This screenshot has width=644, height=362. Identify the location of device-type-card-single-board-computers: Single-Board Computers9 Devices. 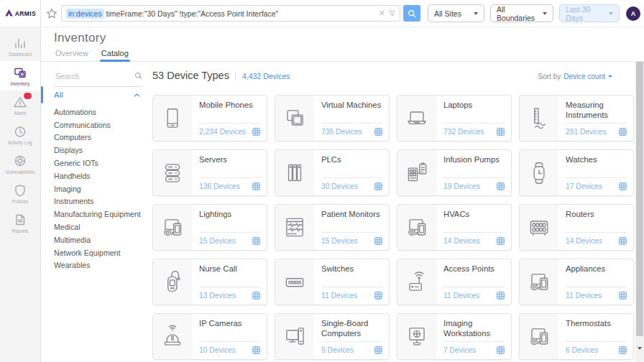
(332, 336).